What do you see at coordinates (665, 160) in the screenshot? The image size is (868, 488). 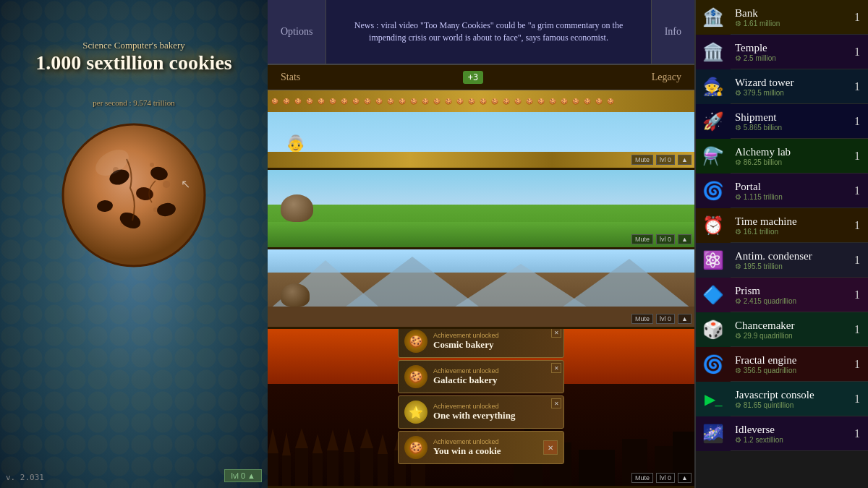 I see `scene1-lvl: lvl 0` at bounding box center [665, 160].